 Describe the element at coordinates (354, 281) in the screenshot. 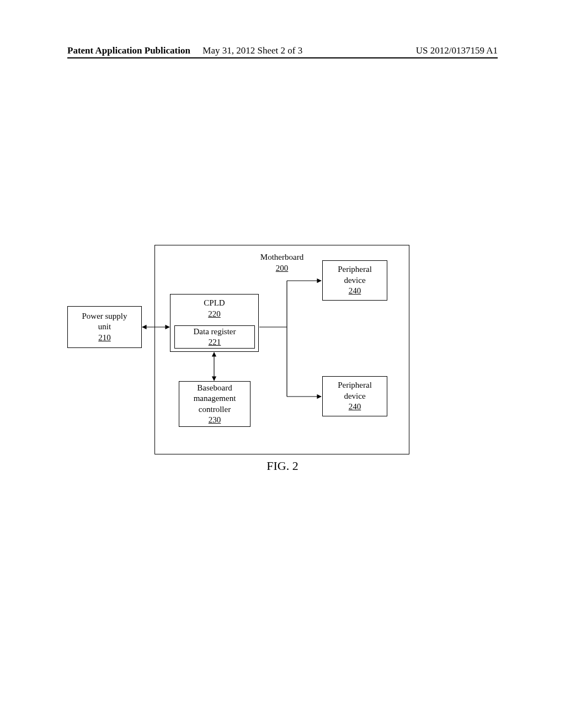

I see `pd1-label-2: device` at that location.